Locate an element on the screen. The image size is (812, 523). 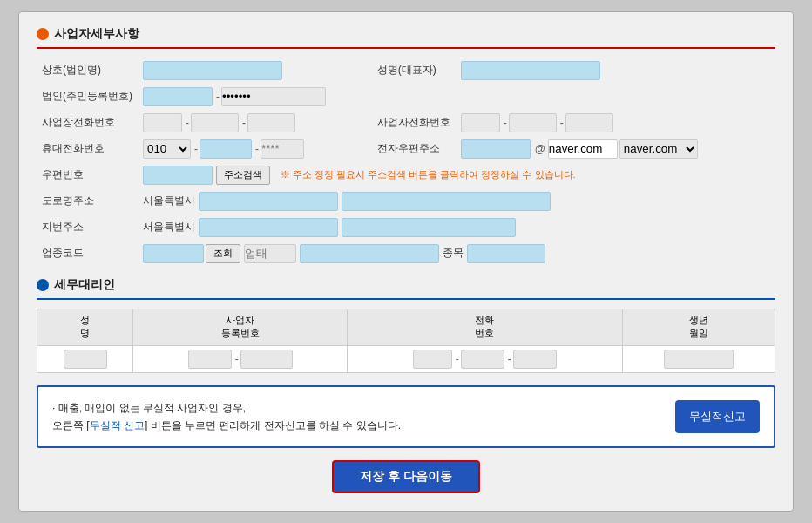
corp-reg-input1 is located at coordinates (178, 97).